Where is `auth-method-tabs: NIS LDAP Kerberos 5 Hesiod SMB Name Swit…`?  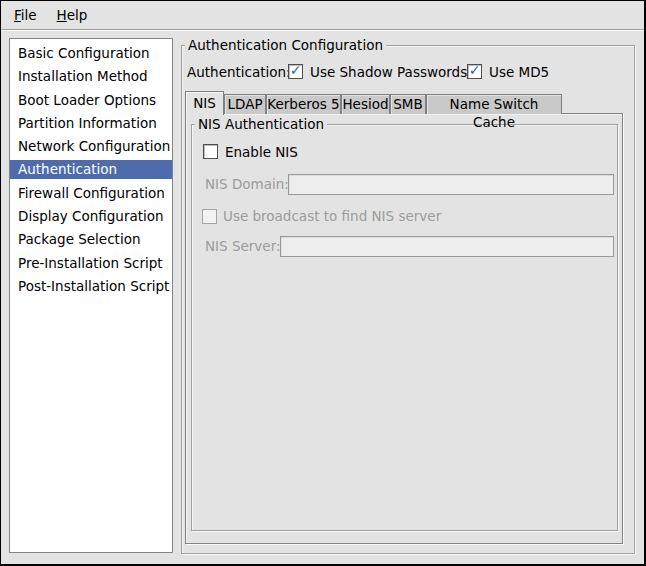
auth-method-tabs: NIS LDAP Kerberos 5 Hesiod SMB Name Swit… is located at coordinates (374, 102).